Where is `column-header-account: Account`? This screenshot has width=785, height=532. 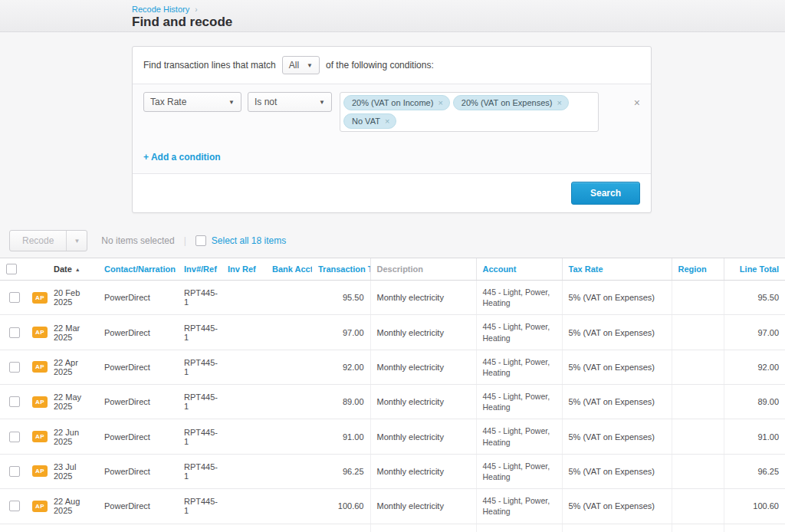 column-header-account: Account is located at coordinates (519, 270).